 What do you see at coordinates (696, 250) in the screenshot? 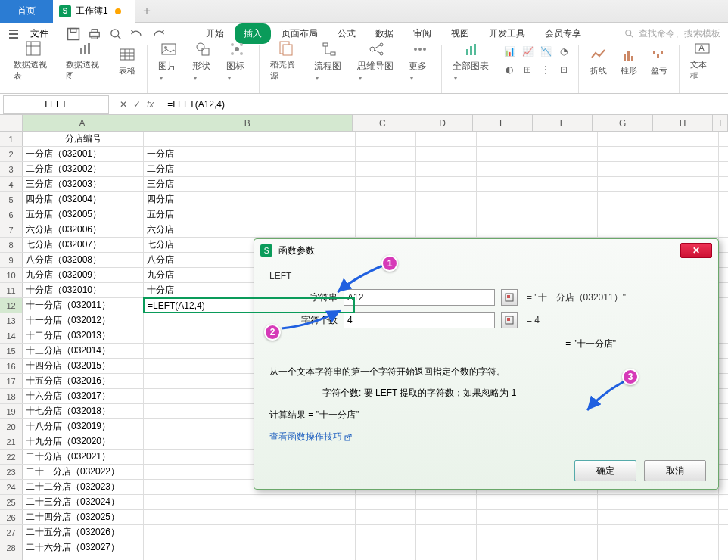
I see `close-button: ✕` at bounding box center [696, 250].